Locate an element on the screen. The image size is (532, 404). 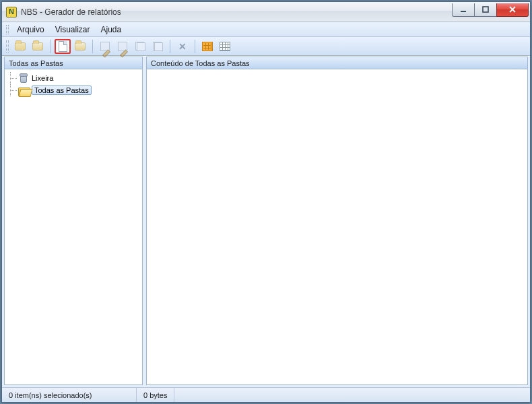
status-bar: 0 item(ns) selecionado(s) 0 bytes is located at coordinates (266, 395).